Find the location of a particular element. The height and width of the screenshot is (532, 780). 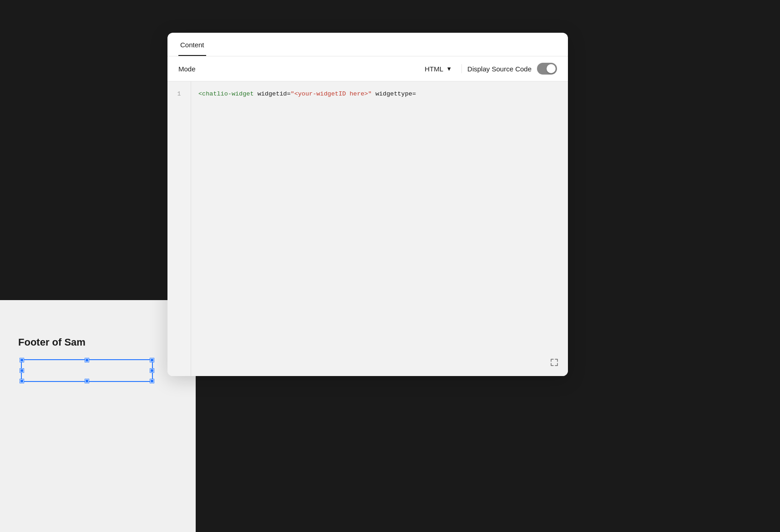

attr-widgetid-name: widgetid= is located at coordinates (274, 94).